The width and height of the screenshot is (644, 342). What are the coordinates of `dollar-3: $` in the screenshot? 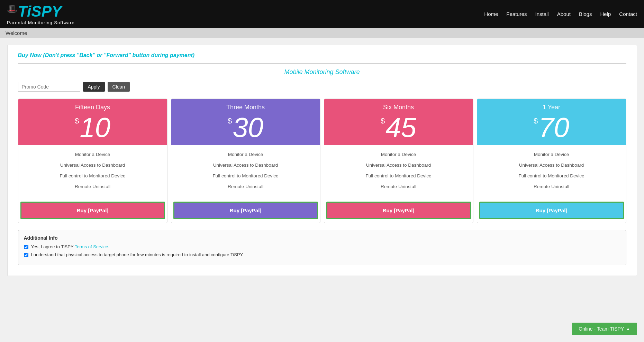 It's located at (536, 121).